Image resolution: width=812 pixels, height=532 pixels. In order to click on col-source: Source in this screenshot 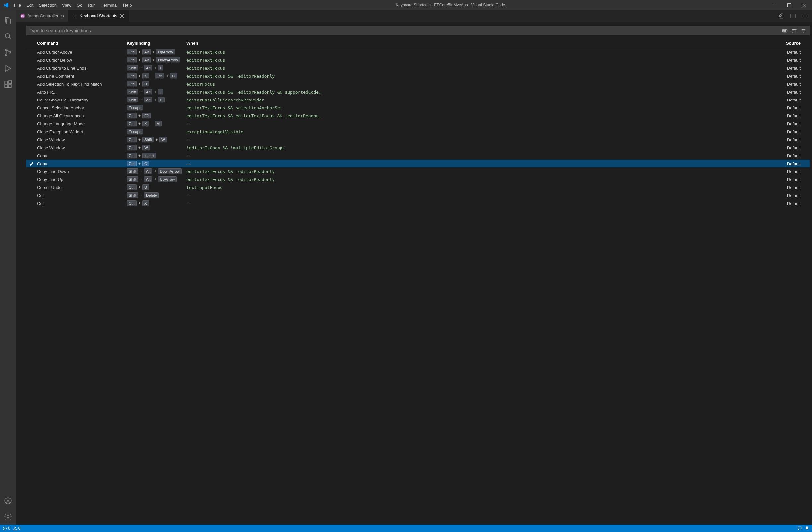, I will do `click(789, 43)`.